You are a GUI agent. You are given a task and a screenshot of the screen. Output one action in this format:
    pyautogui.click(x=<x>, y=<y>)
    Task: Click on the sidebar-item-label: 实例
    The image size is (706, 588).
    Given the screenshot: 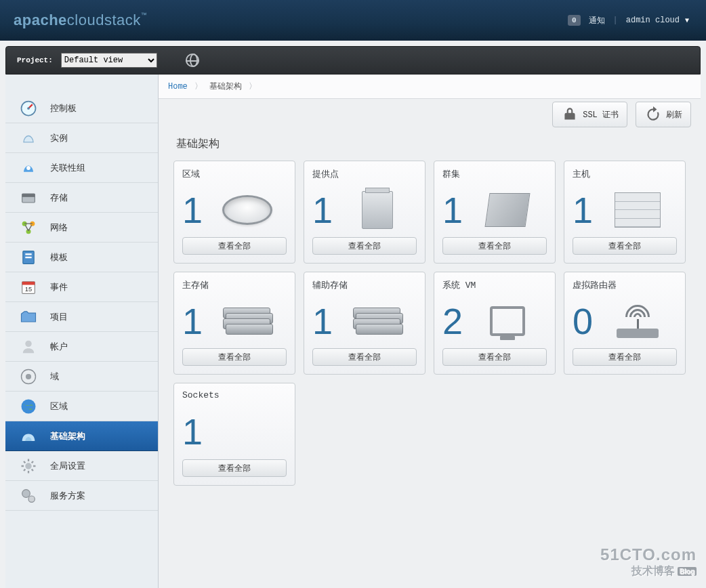 What is the action you would take?
    pyautogui.click(x=59, y=138)
    